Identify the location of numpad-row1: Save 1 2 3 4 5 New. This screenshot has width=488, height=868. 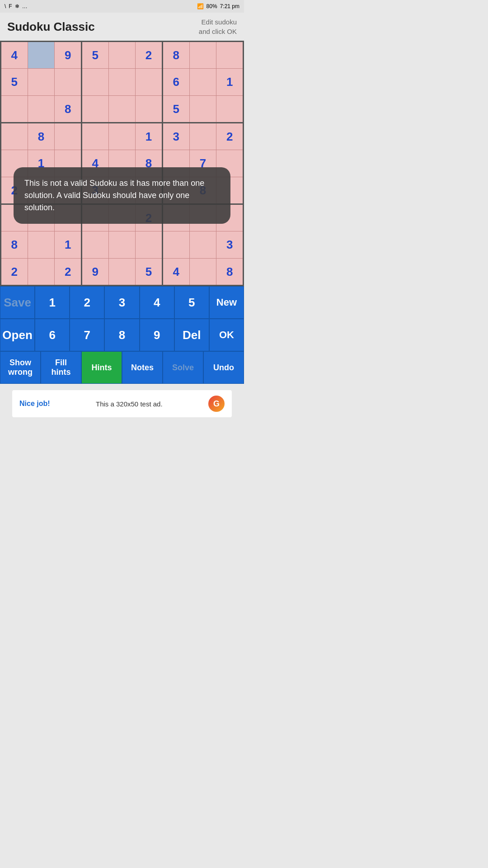
(122, 302).